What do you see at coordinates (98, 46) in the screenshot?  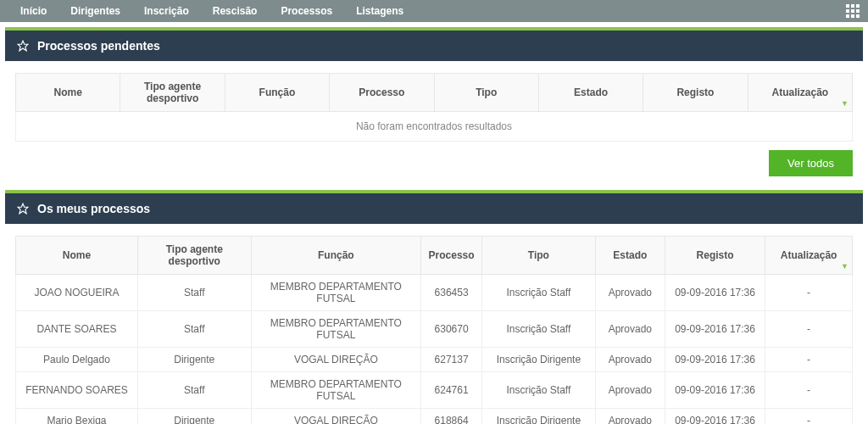 I see `section-title: Processos pendentes` at bounding box center [98, 46].